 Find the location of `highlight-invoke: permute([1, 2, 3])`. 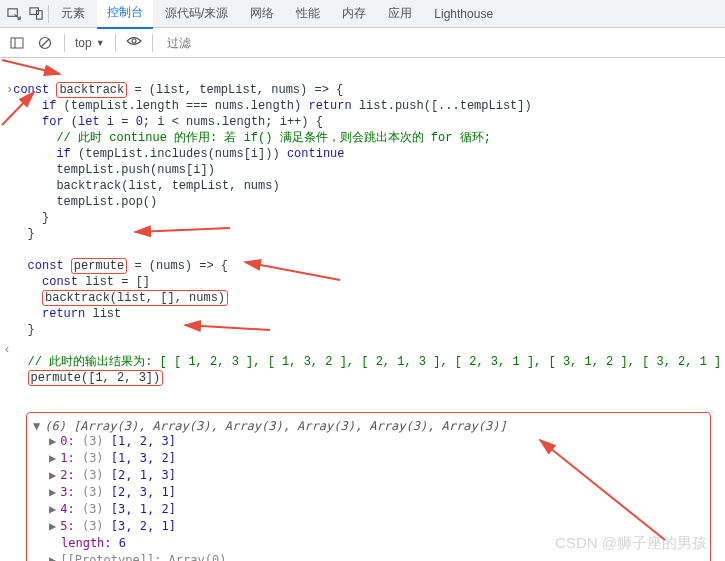

highlight-invoke: permute([1, 2, 3]) is located at coordinates (96, 378).